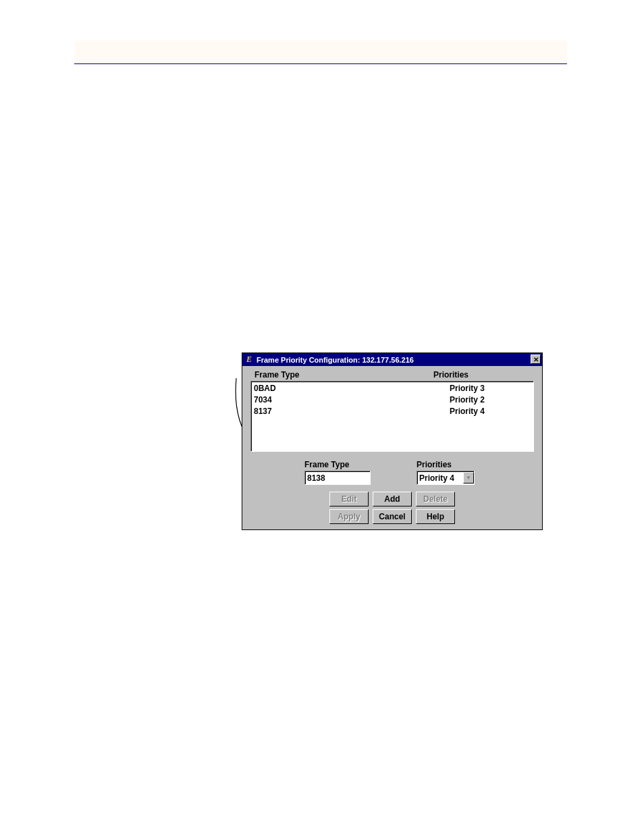  Describe the element at coordinates (338, 465) in the screenshot. I see `frame-type-label: Frame Type` at that location.